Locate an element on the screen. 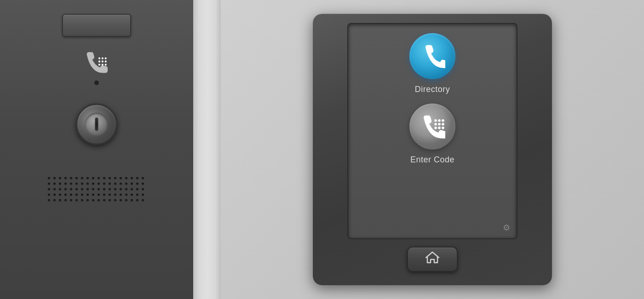 Image resolution: width=644 pixels, height=299 pixels. home-icon is located at coordinates (432, 259).